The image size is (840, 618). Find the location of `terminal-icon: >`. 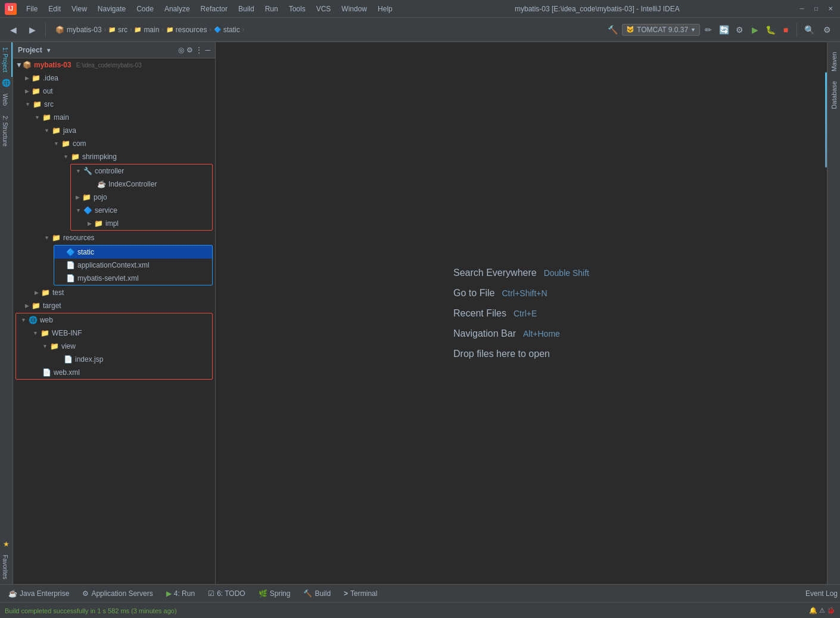

terminal-icon: > is located at coordinates (346, 594).